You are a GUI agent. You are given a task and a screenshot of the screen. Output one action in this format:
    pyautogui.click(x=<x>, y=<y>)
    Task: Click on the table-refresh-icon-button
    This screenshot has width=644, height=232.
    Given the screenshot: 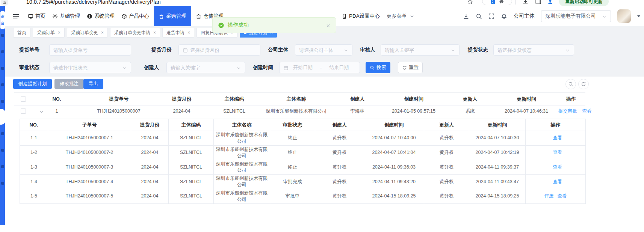 What is the action you would take?
    pyautogui.click(x=584, y=84)
    